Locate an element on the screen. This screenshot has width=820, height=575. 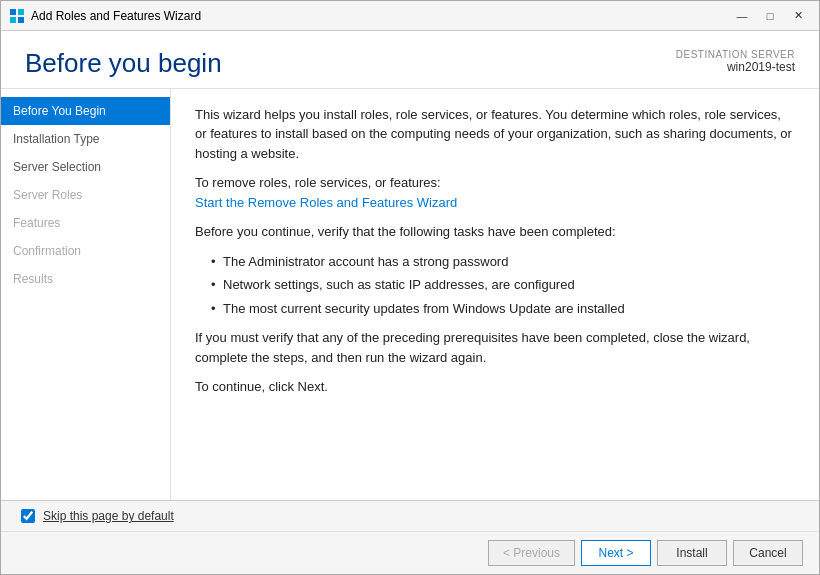
continue-paragraph: To continue, click Next. is located at coordinates (495, 387).